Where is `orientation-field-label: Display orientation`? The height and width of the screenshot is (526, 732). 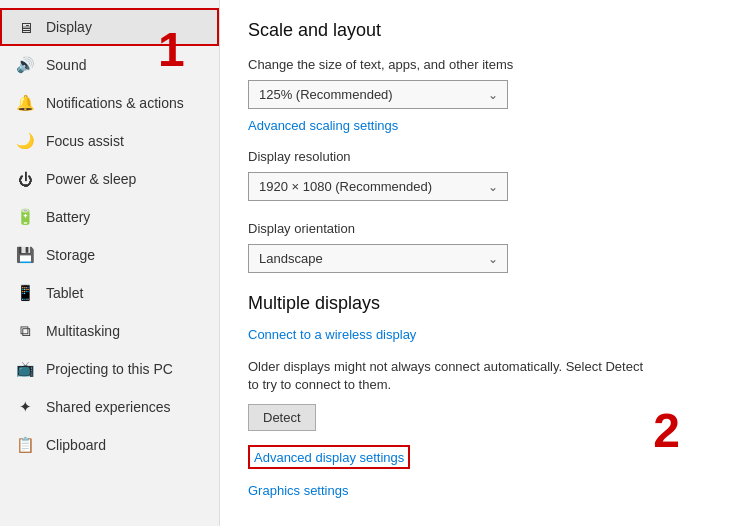 orientation-field-label: Display orientation is located at coordinates (476, 228).